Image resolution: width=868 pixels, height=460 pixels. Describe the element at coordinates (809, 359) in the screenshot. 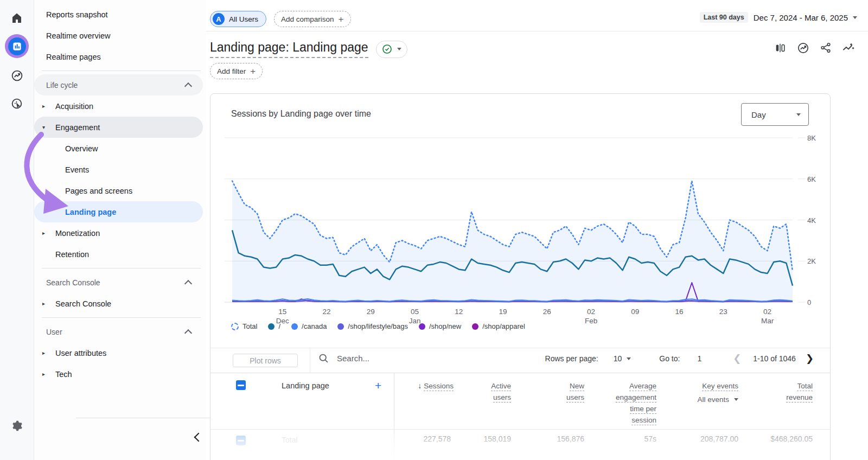

I see `next-page-icon: ❯` at that location.